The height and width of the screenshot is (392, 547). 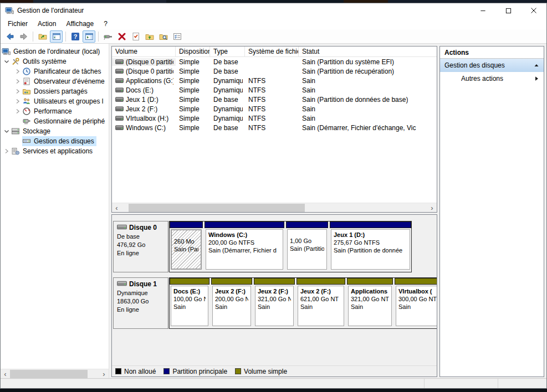 I want to click on disk-name-text: Disque 1, so click(x=143, y=284).